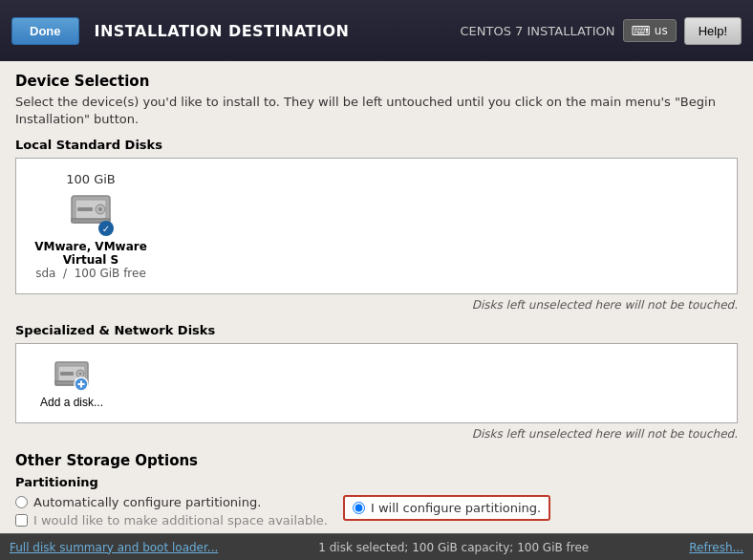 The height and width of the screenshot is (560, 753). I want to click on manual-partition-label: I will configure partitioning., so click(456, 508).